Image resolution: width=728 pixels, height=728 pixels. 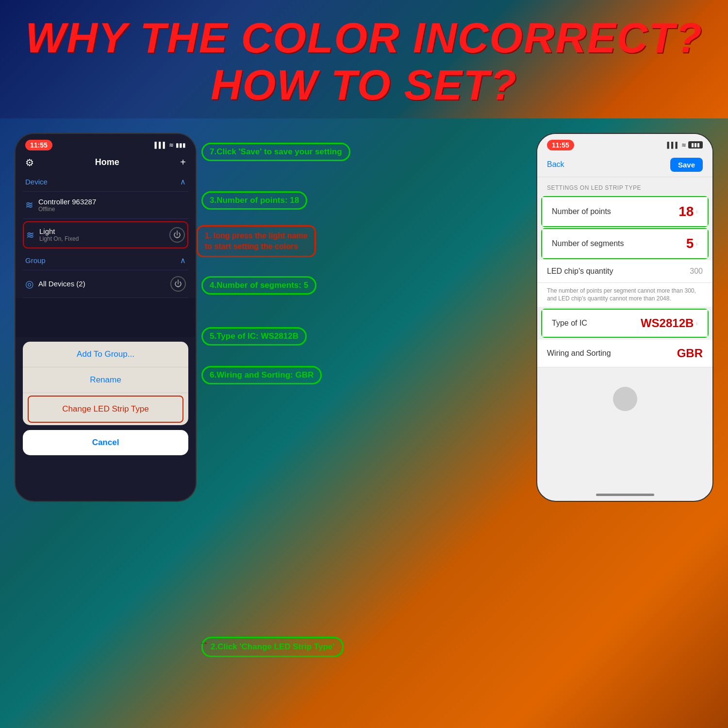 I want to click on number-of-segments-row: Number of segments 5 ›, so click(x=625, y=244).